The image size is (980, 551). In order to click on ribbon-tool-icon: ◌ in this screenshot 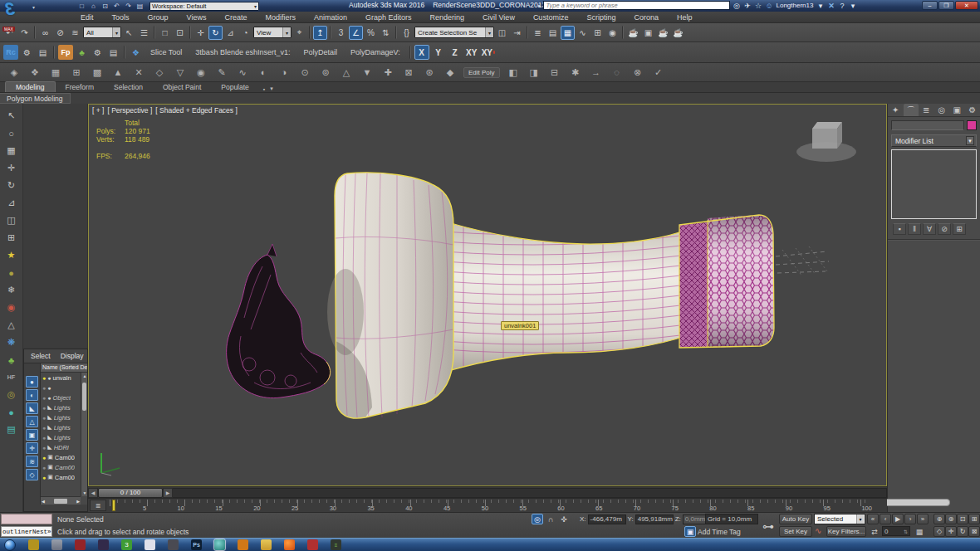, I will do `click(617, 72)`.